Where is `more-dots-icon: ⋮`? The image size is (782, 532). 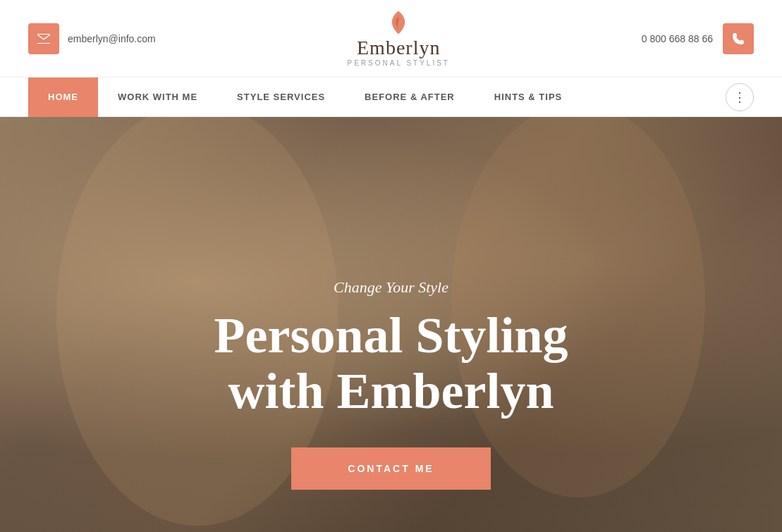 more-dots-icon: ⋮ is located at coordinates (740, 97).